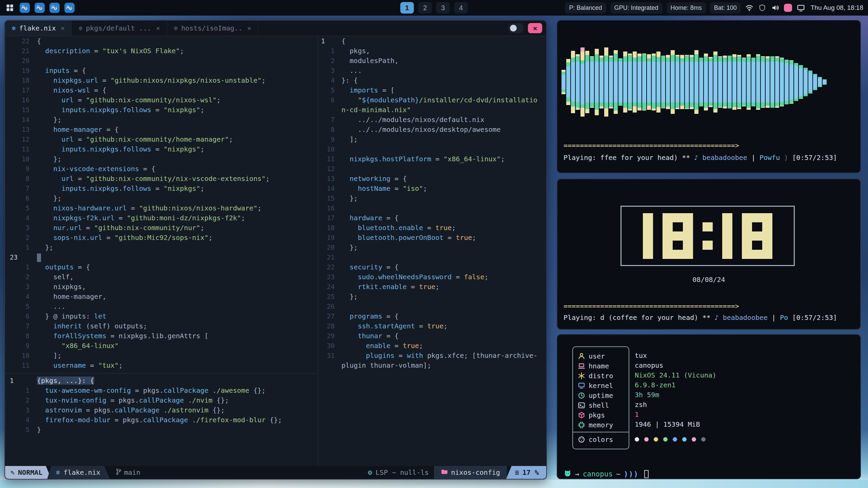  What do you see at coordinates (80, 365) in the screenshot?
I see `code-text: username = "tux";` at bounding box center [80, 365].